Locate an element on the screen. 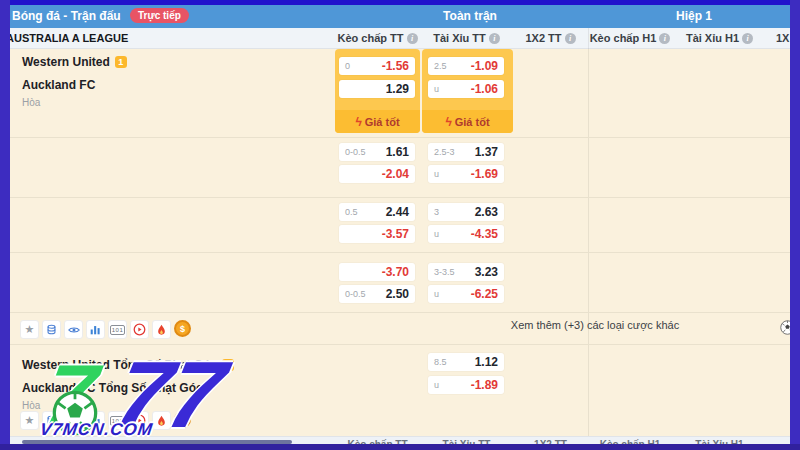 Image resolution: width=800 pixels, height=450 pixels. home-team-name: Western United is located at coordinates (66, 62).